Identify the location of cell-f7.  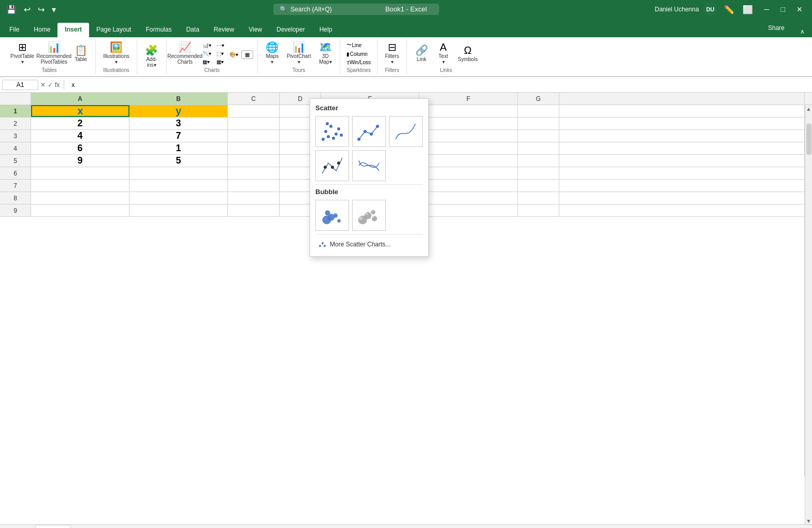
(469, 185).